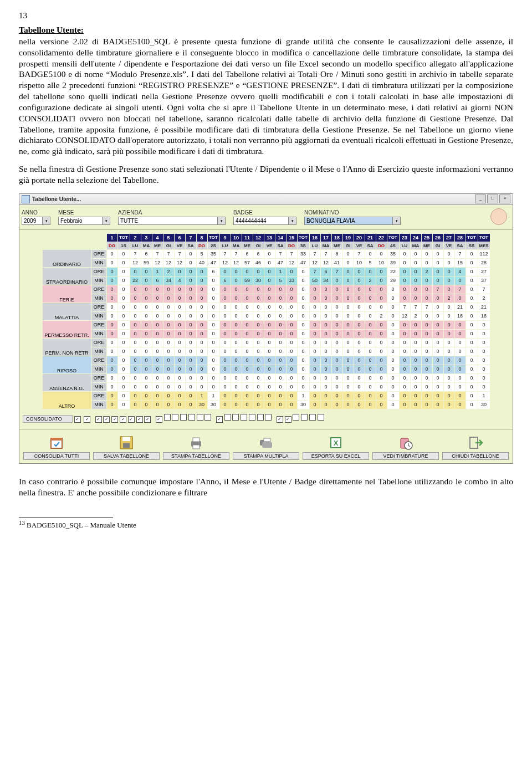 The width and height of the screenshot is (532, 768). What do you see at coordinates (47, 221) in the screenshot?
I see `anno-dropdown: ▾` at bounding box center [47, 221].